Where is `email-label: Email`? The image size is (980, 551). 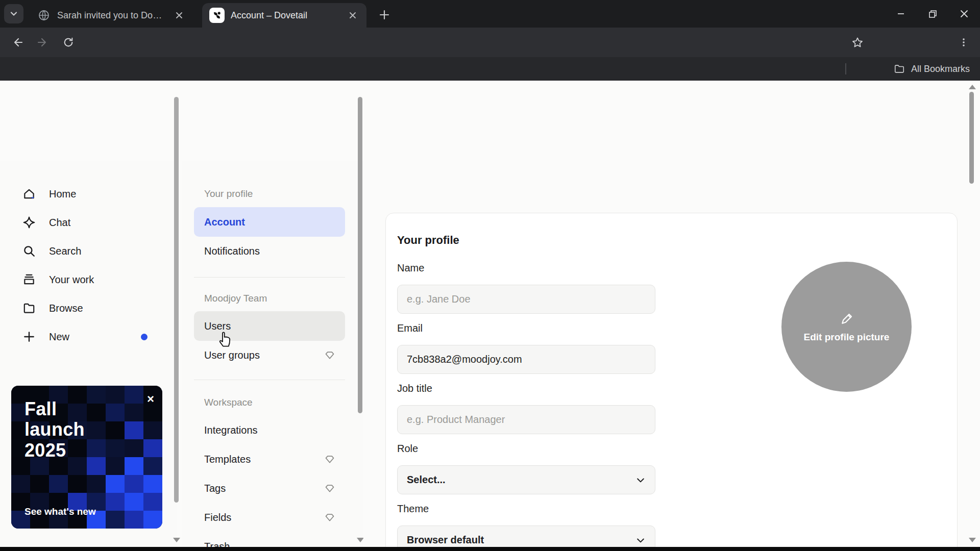 email-label: Email is located at coordinates (410, 329).